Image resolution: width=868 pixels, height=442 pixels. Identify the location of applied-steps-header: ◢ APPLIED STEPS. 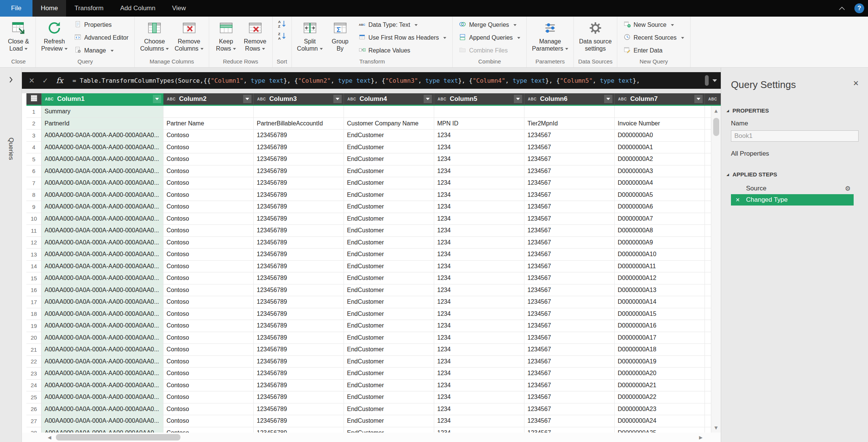
(794, 175).